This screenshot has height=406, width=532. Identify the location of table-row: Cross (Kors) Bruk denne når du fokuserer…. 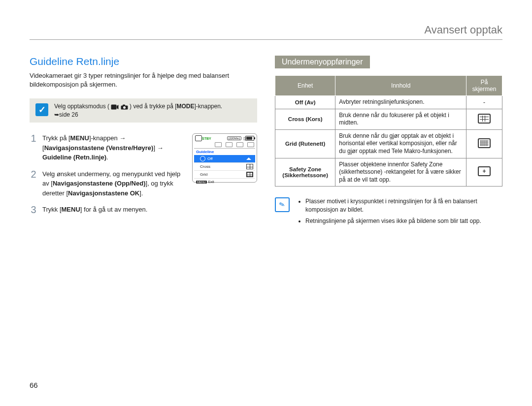
(389, 119).